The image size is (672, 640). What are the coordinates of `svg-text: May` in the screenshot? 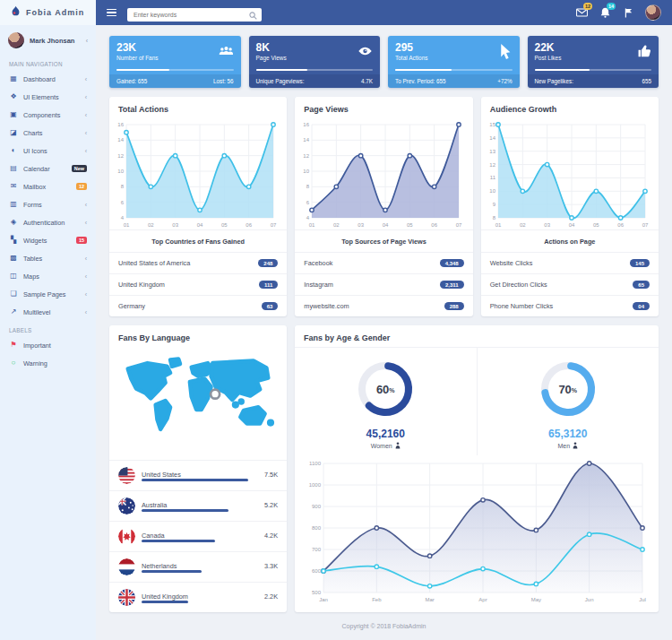 It's located at (536, 600).